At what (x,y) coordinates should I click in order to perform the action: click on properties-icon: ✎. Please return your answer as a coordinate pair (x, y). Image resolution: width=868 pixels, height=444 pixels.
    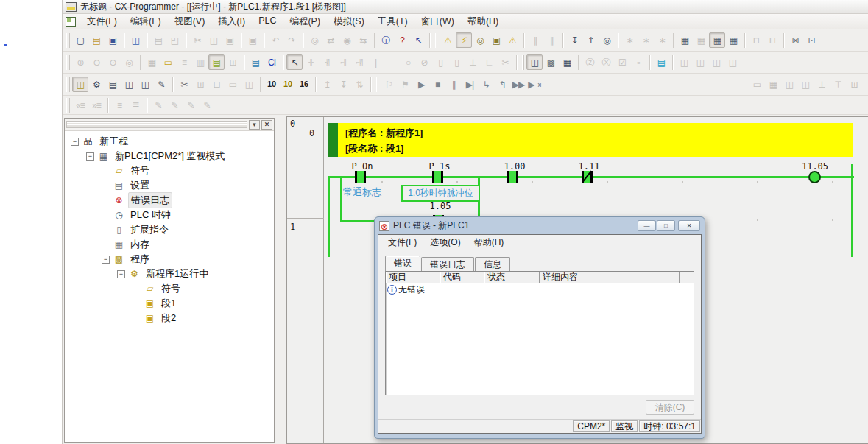
    Looking at the image, I should click on (161, 84).